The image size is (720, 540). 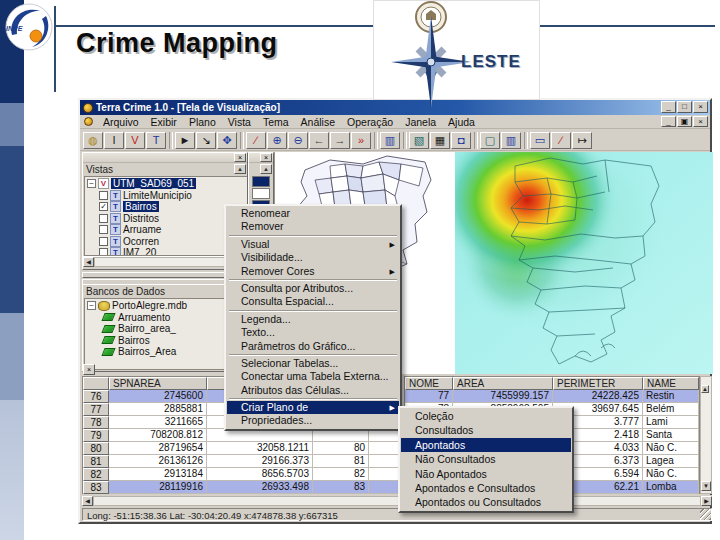 What do you see at coordinates (706, 514) in the screenshot?
I see `resize-grip` at bounding box center [706, 514].